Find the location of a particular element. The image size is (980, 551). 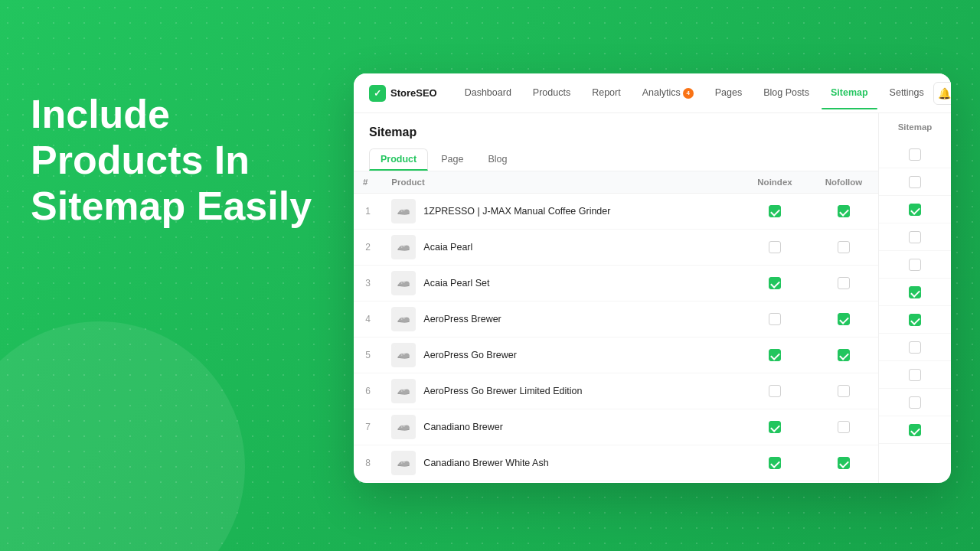

table-row: 3 Acaia Pearl Set is located at coordinates (616, 283).